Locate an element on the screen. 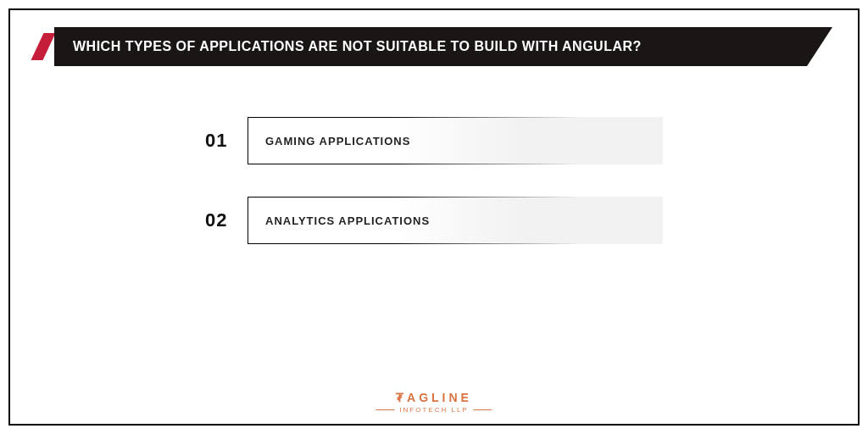 The height and width of the screenshot is (434, 868). page-title: WHICH TYPES OF APPLICATIONS ARE NOT SUIT… is located at coordinates (443, 47).